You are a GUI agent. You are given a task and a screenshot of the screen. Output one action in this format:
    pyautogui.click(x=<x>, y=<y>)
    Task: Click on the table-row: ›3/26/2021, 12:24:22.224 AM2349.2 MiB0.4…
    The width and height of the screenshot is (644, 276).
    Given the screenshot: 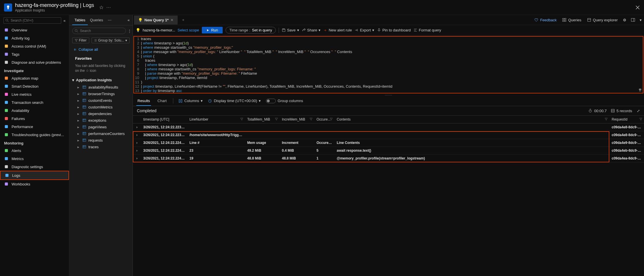 What is the action you would take?
    pyautogui.click(x=388, y=151)
    